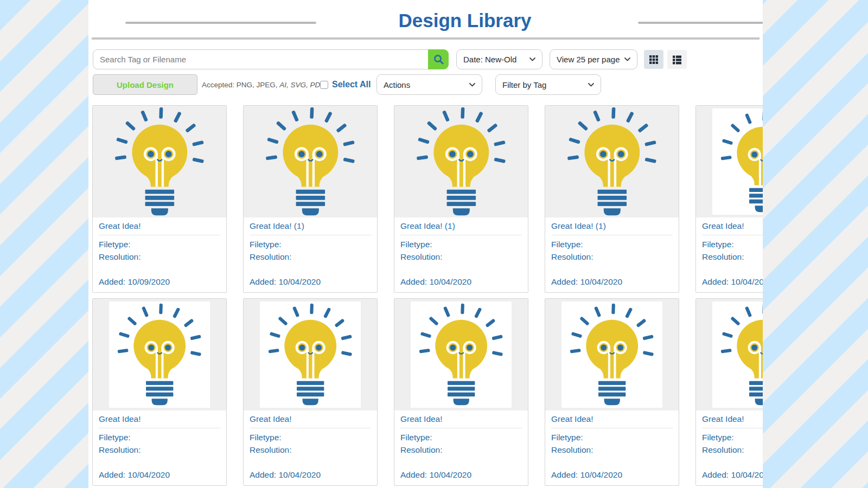 Image resolution: width=868 pixels, height=488 pixels. What do you see at coordinates (677, 60) in the screenshot?
I see `list-view-icon` at bounding box center [677, 60].